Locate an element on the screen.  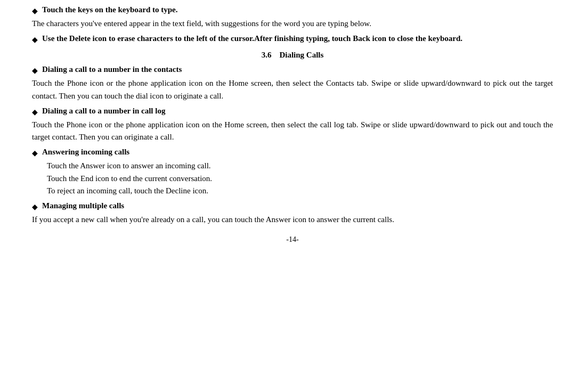
touch-keys-content: Touch the keys on the keyboard to type. is located at coordinates (297, 10).